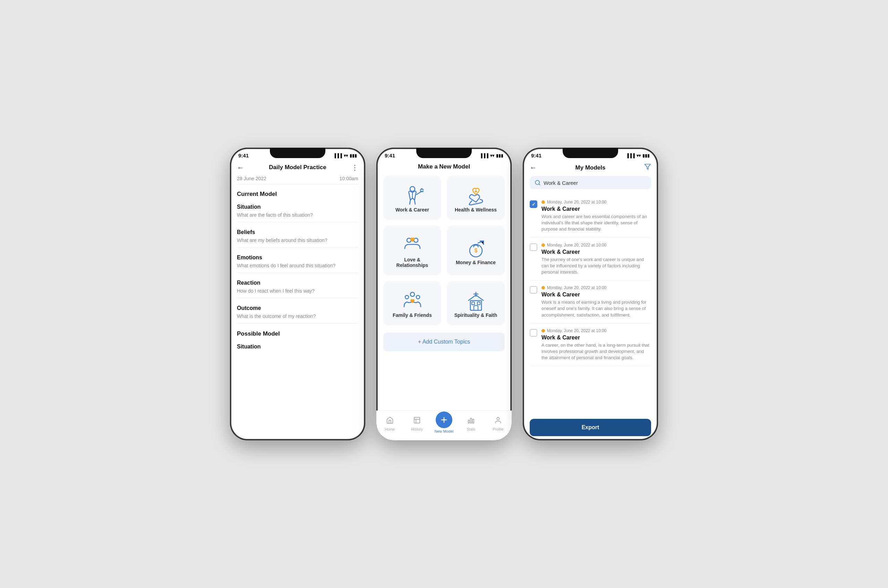 Image resolution: width=888 pixels, height=588 pixels. I want to click on search-input, so click(595, 183).